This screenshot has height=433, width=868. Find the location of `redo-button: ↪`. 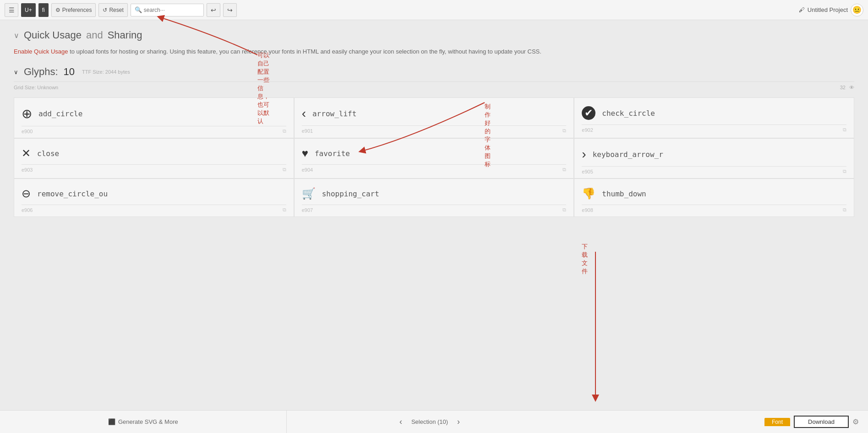

redo-button: ↪ is located at coordinates (230, 10).